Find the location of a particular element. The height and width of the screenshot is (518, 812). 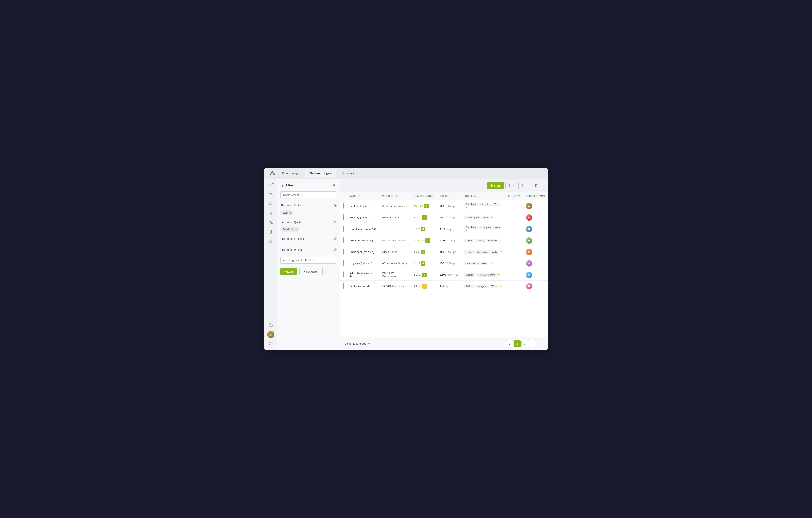

page-next-button: › is located at coordinates (540, 344).